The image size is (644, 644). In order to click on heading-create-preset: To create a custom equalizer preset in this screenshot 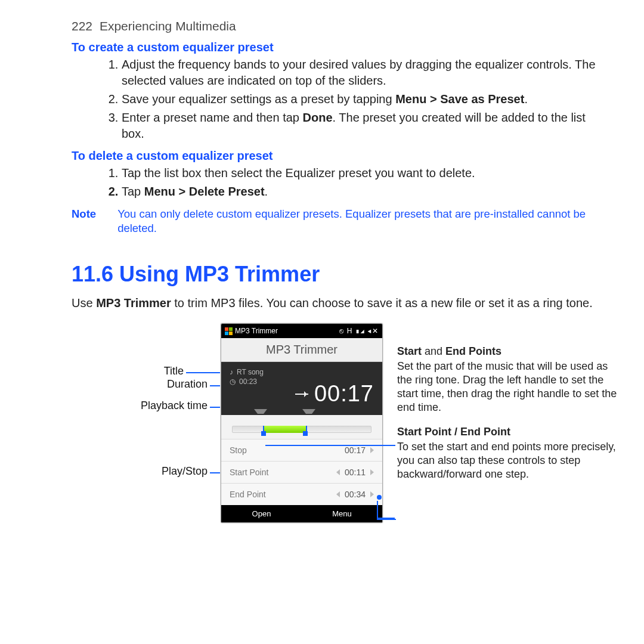, I will do `click(338, 48)`.